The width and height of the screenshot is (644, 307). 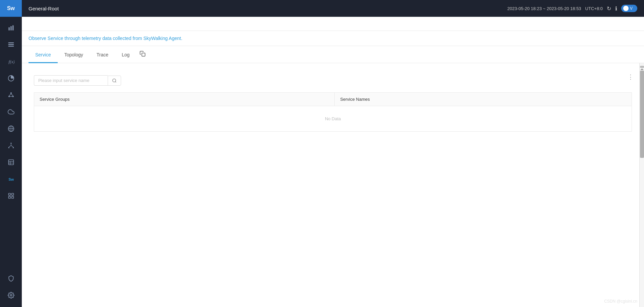 I want to click on sidebar-item-dashboard2, so click(x=11, y=196).